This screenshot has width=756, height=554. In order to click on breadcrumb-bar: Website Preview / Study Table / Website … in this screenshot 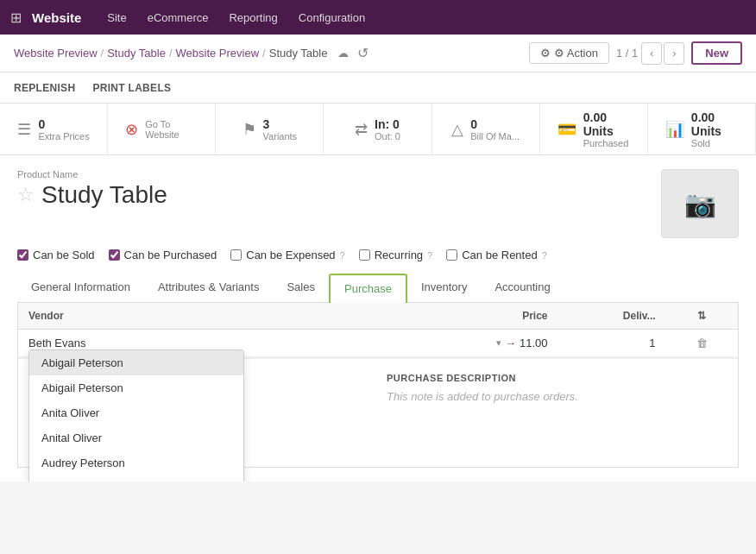, I will do `click(378, 54)`.